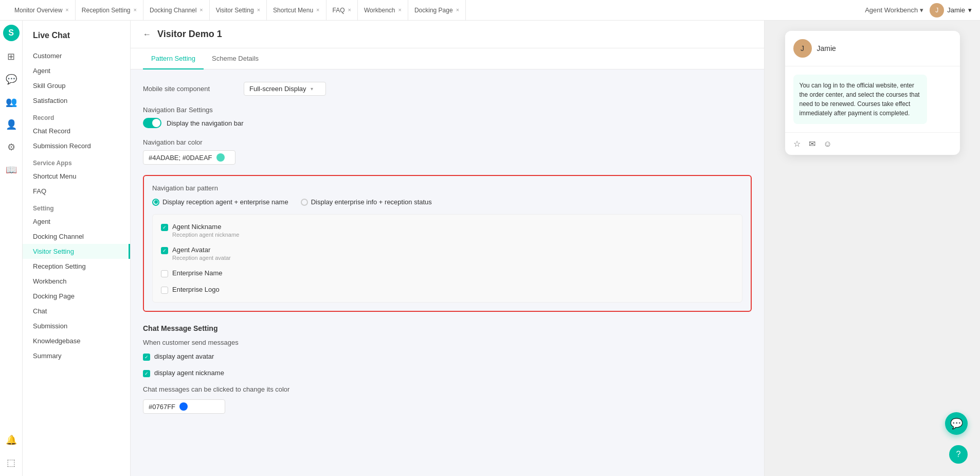 This screenshot has height=476, width=980. What do you see at coordinates (76, 251) in the screenshot?
I see `sidebar-item-visitor-setting: Visitor Setting` at bounding box center [76, 251].